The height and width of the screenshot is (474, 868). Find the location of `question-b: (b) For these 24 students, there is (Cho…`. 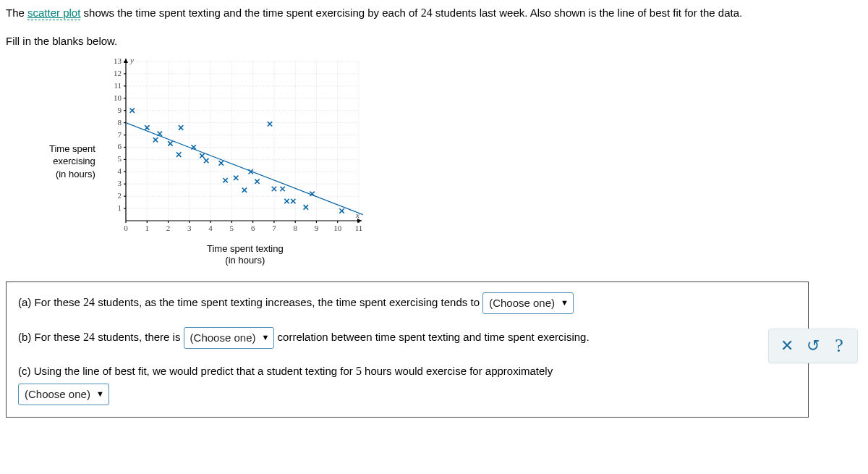

question-b: (b) For these 24 students, there is (Cho… is located at coordinates (407, 338).